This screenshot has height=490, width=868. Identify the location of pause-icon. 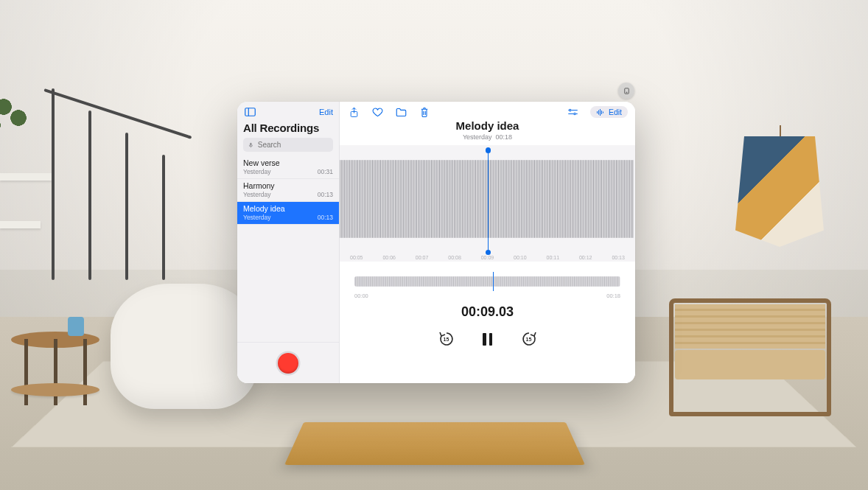
(488, 339).